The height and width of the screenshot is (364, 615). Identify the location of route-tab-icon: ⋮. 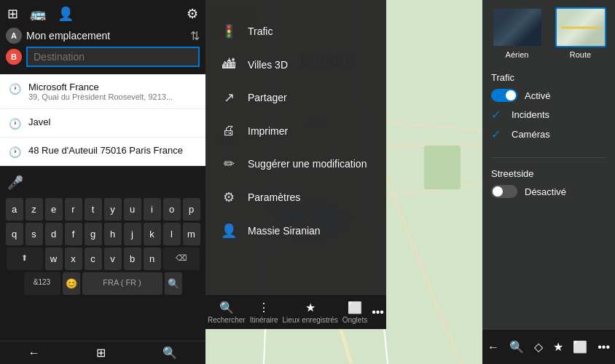
(264, 307).